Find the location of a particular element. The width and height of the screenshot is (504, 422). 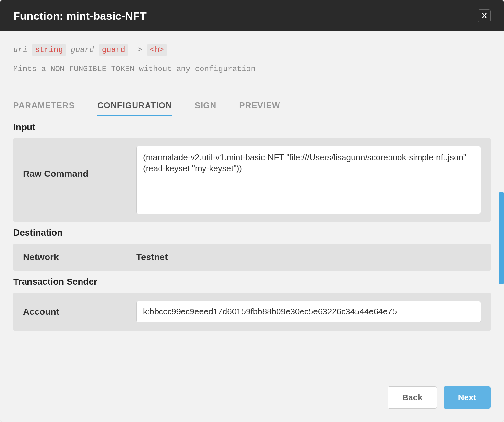

param-type: guard is located at coordinates (114, 50).